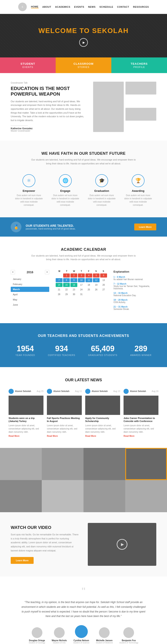 The image size is (167, 644). I want to click on news-card-title-3: Apply for Community Scholarship, so click(103, 420).